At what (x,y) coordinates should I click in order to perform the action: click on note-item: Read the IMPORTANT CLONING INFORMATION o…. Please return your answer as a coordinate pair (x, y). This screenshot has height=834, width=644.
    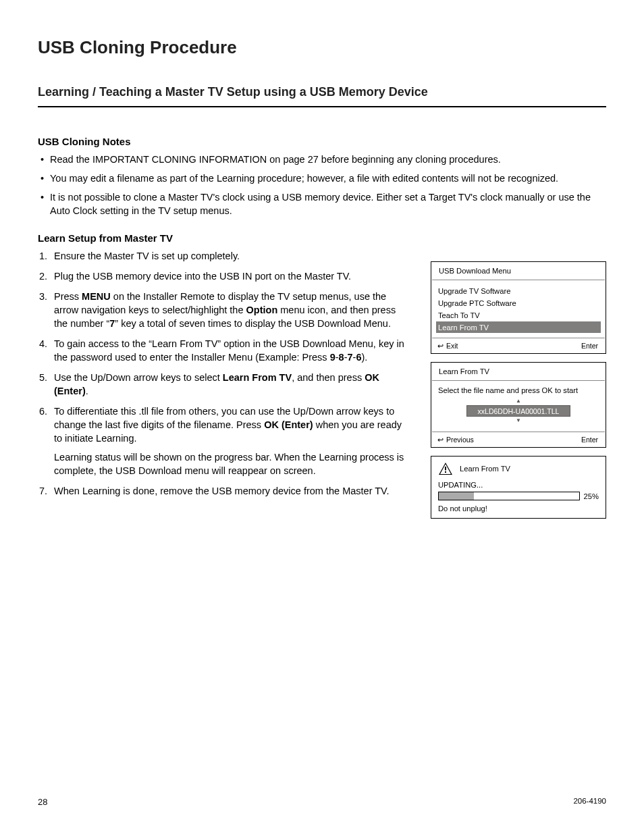
    Looking at the image, I should click on (322, 159).